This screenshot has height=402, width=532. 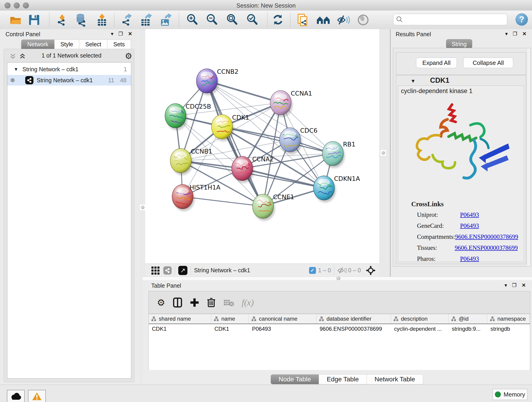 What do you see at coordinates (437, 63) in the screenshot?
I see `expand-all-button: Expand All` at bounding box center [437, 63].